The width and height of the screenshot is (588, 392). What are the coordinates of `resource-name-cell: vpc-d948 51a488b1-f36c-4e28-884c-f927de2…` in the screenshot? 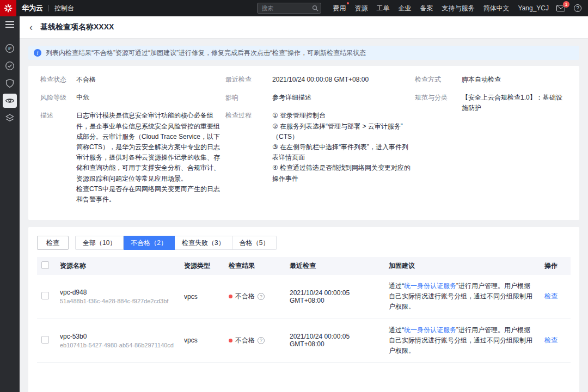 It's located at (118, 297).